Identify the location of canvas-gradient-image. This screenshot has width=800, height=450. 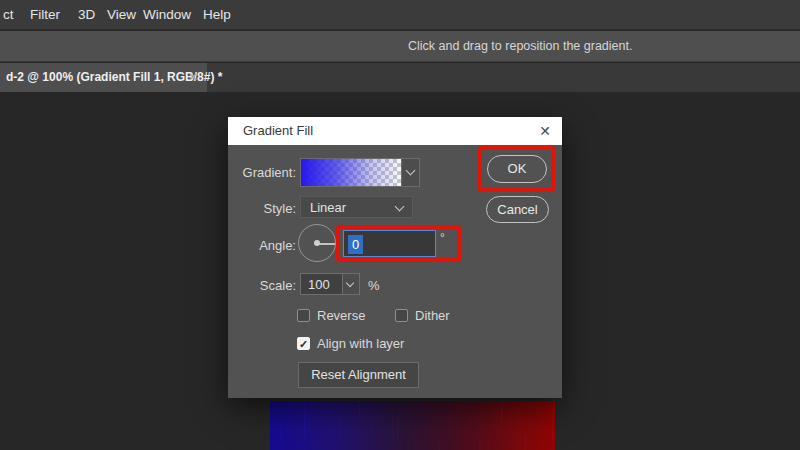
(412, 426).